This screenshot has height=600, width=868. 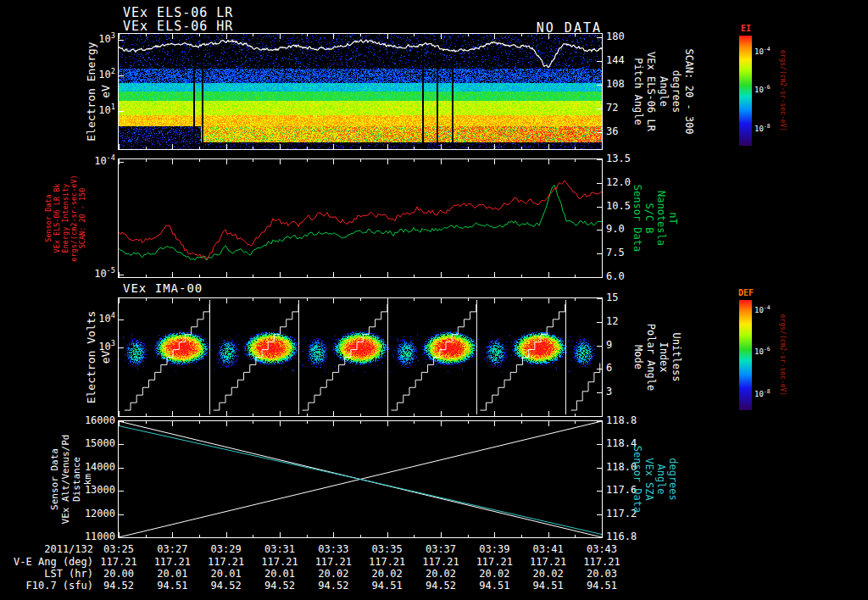 What do you see at coordinates (360, 480) in the screenshot?
I see `panel-altitude-sza` at bounding box center [360, 480].